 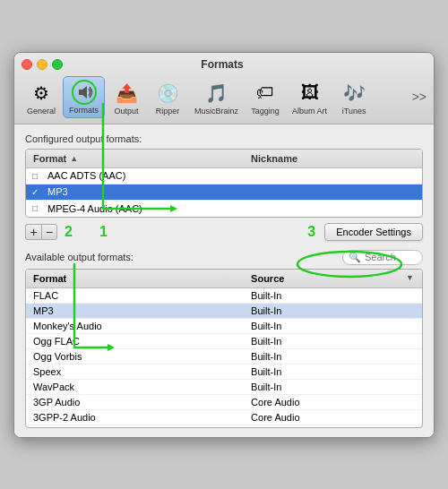 What do you see at coordinates (41, 99) in the screenshot?
I see `toolbar-item-general: ⚙ General` at bounding box center [41, 99].